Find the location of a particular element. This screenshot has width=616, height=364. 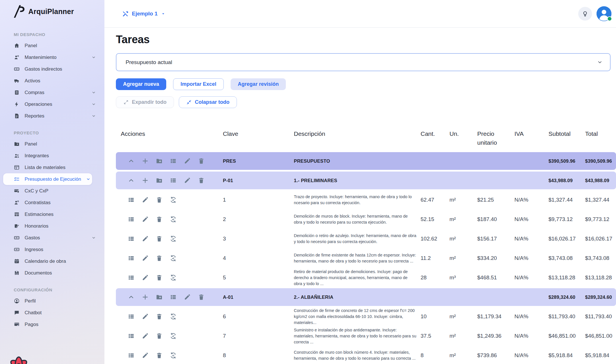

chatbot-mascot-icon is located at coordinates (19, 356).